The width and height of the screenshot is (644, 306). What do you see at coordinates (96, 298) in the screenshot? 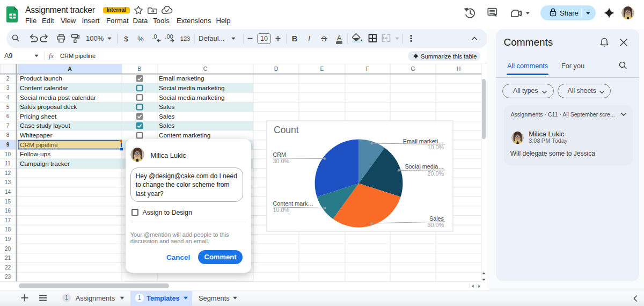
I see `svg-text: Assignments` at bounding box center [96, 298].